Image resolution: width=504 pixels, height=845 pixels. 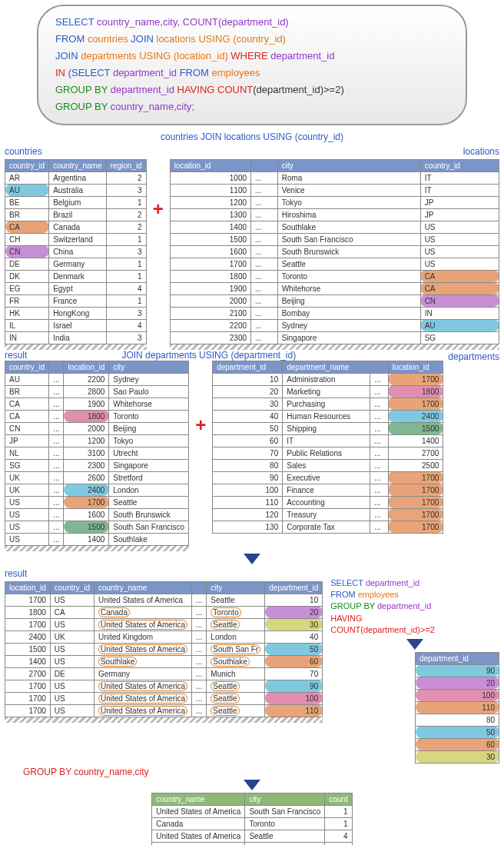 I want to click on locations-label: locations, so click(x=335, y=151).